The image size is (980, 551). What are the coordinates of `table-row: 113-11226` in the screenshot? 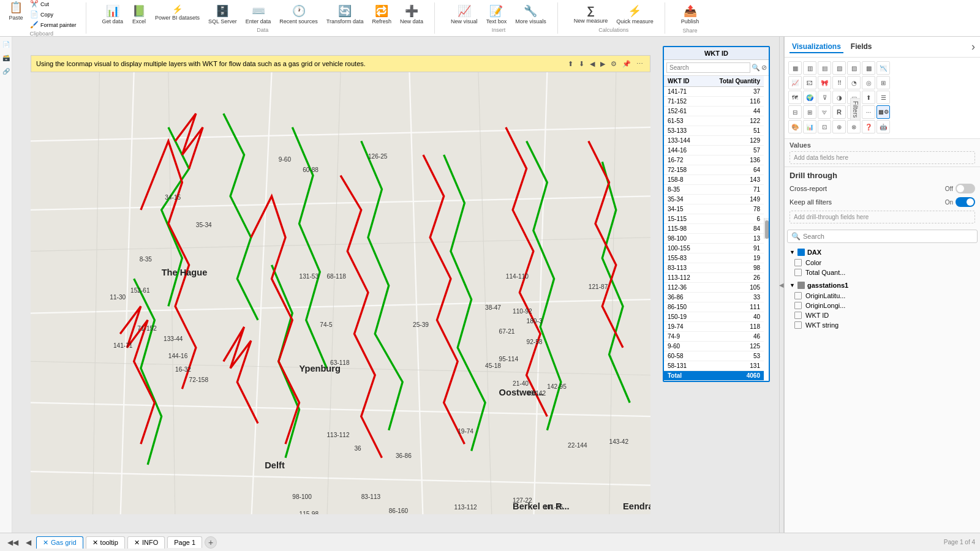 It's located at (714, 278).